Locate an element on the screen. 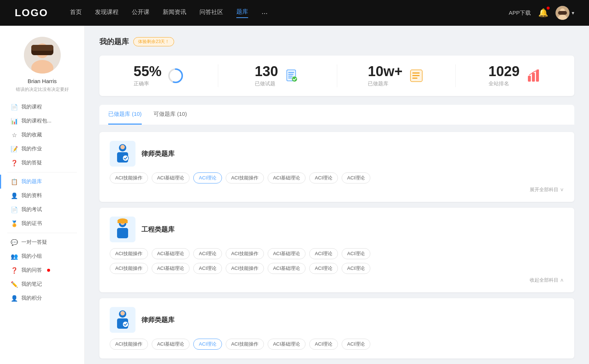  done-banks-label: 已做题库 is located at coordinates (385, 84).